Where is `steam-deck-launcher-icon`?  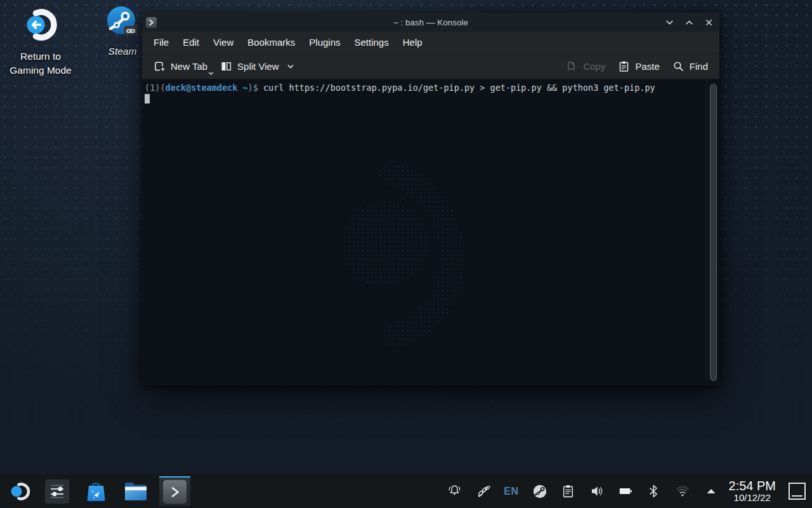
steam-deck-launcher-icon is located at coordinates (19, 491).